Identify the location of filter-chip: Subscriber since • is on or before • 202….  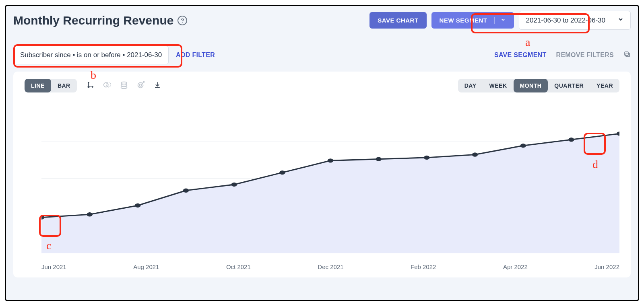
(91, 55).